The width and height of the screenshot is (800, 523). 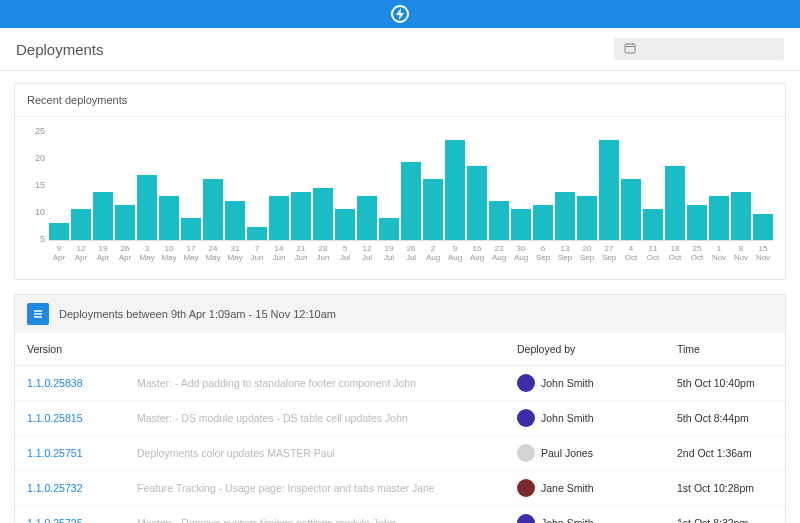 What do you see at coordinates (455, 254) in the screenshot?
I see `x-axis-label: 9Aug` at bounding box center [455, 254].